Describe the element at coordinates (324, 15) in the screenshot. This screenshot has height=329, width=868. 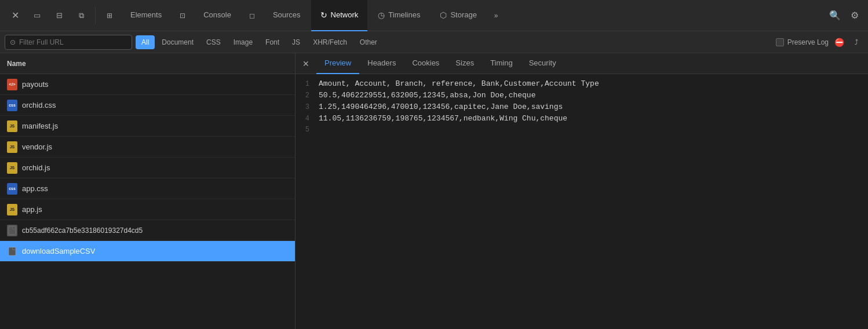
I see `network-icon: ↻` at that location.